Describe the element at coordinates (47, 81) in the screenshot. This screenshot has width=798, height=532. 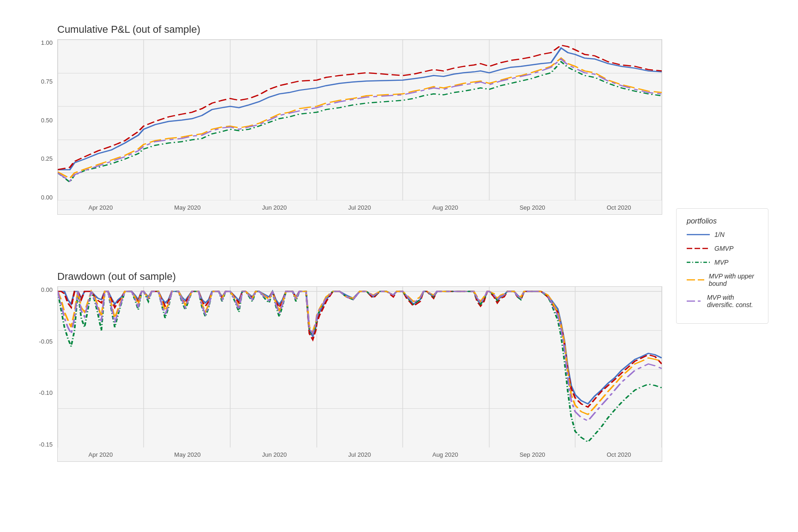
I see `y-label-0-75: 0.75` at that location.